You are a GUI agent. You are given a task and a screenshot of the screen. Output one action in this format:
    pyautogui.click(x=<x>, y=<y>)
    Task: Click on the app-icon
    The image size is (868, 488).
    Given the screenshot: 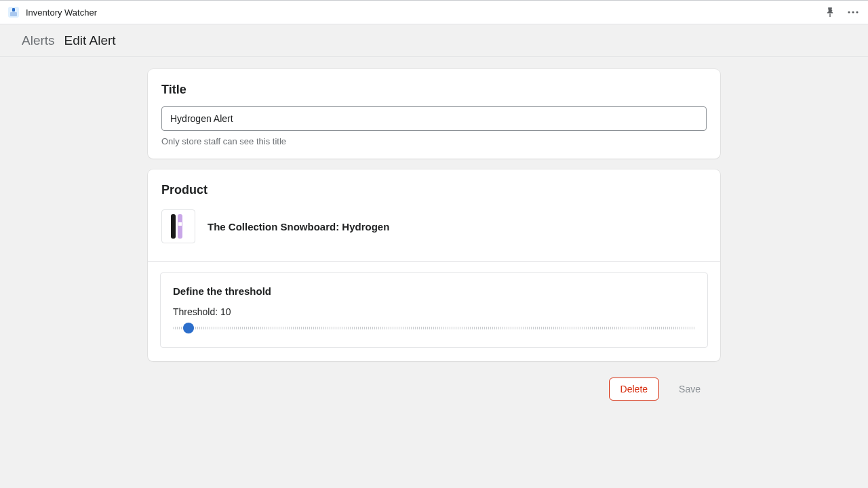 What is the action you would take?
    pyautogui.click(x=14, y=12)
    